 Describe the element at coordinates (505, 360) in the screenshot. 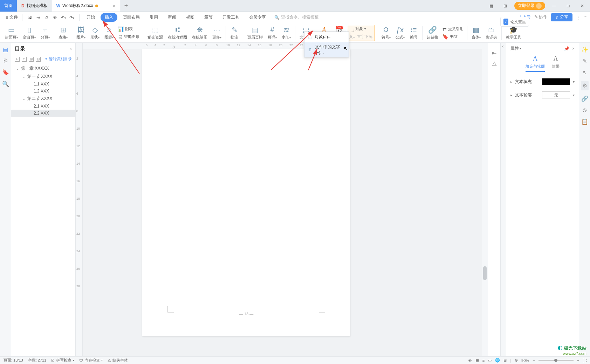

I see `view-grid-icon: ⊞` at that location.